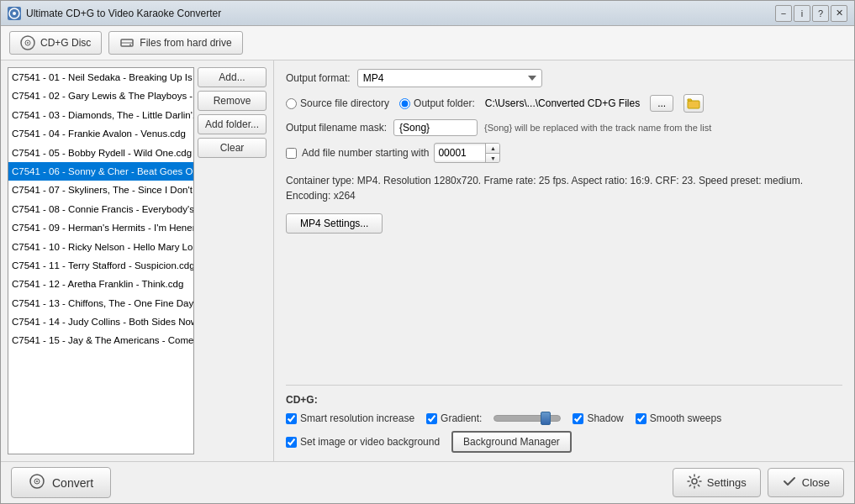 The width and height of the screenshot is (855, 504). I want to click on smooth-sweeps-label: Smooth sweeps, so click(678, 418).